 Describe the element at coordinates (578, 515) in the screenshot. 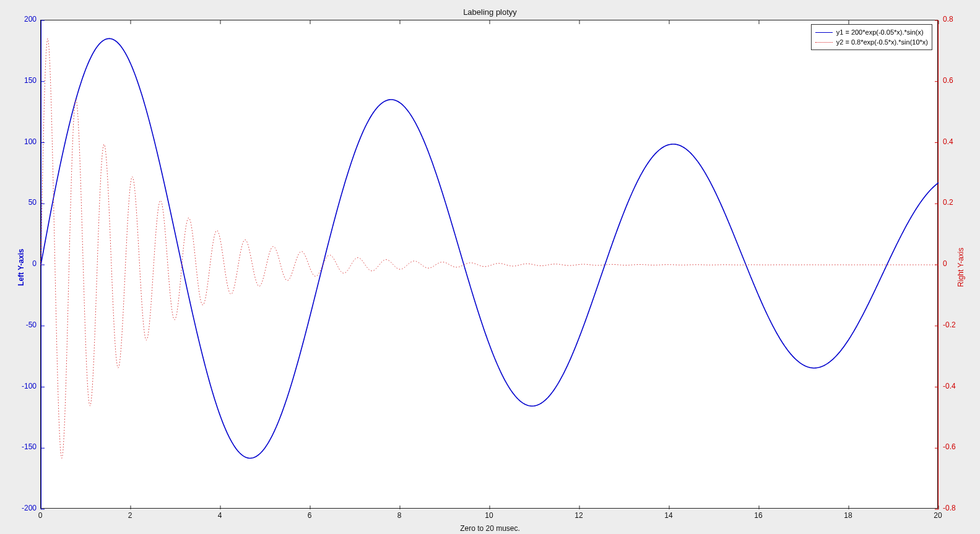

I see `x-tick-label: 12` at that location.